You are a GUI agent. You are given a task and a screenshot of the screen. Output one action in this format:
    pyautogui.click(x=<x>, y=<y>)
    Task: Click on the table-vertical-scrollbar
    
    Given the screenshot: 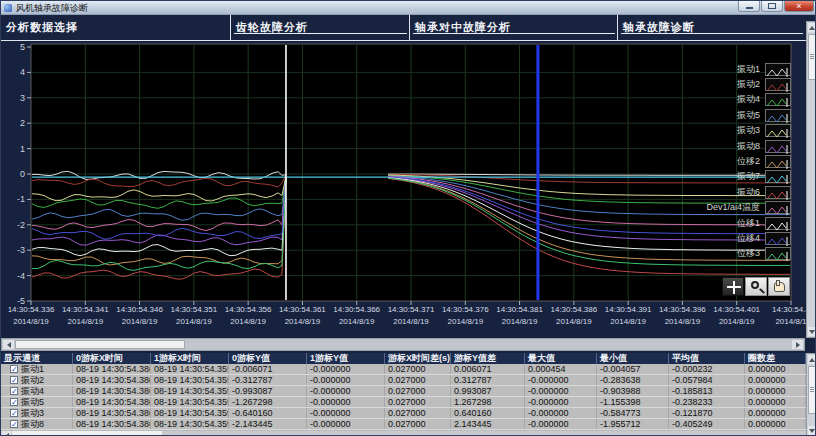 What is the action you would take?
    pyautogui.click(x=811, y=394)
    